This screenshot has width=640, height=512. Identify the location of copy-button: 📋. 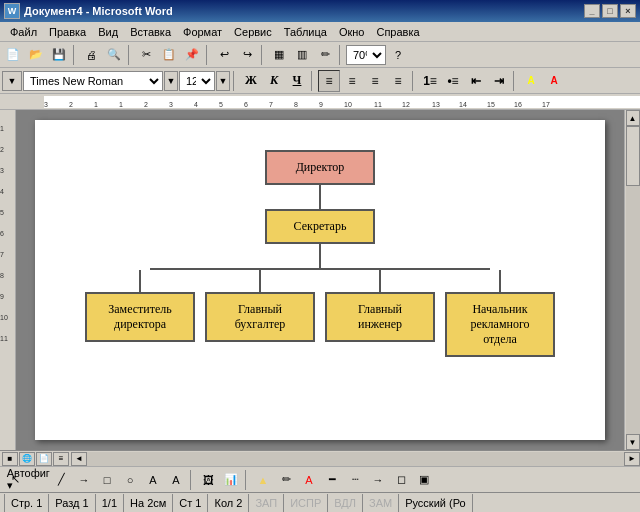
(169, 55).